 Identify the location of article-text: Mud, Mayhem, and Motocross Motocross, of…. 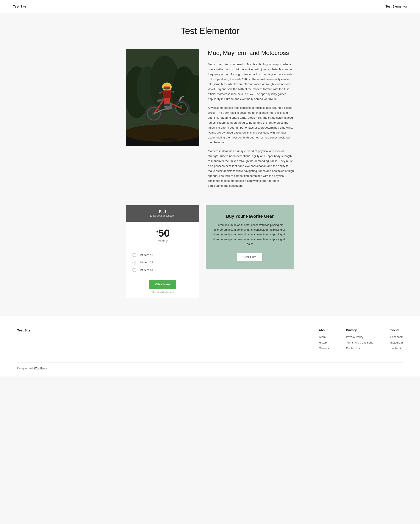
(251, 121).